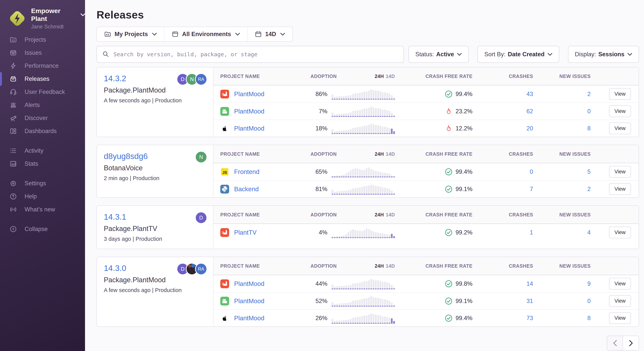 The height and width of the screenshot is (351, 644). Describe the element at coordinates (42, 209) in the screenshot. I see `sidebar-item-whats-new: What's new` at that location.